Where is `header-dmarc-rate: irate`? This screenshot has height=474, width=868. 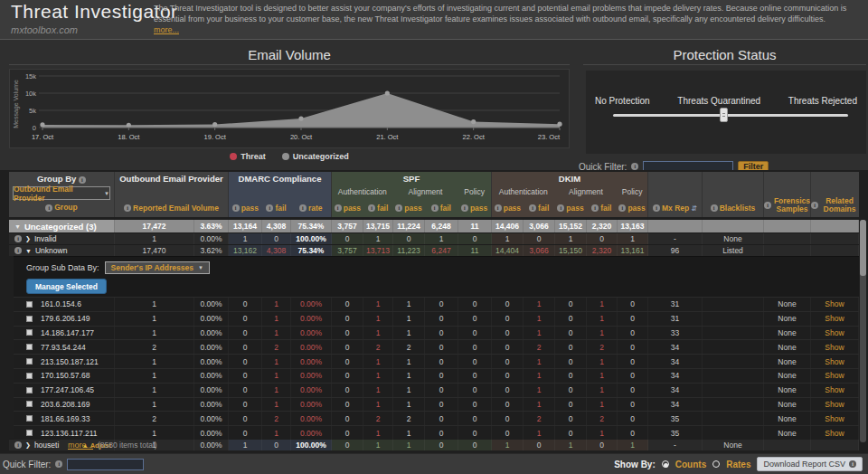 header-dmarc-rate: irate is located at coordinates (311, 208).